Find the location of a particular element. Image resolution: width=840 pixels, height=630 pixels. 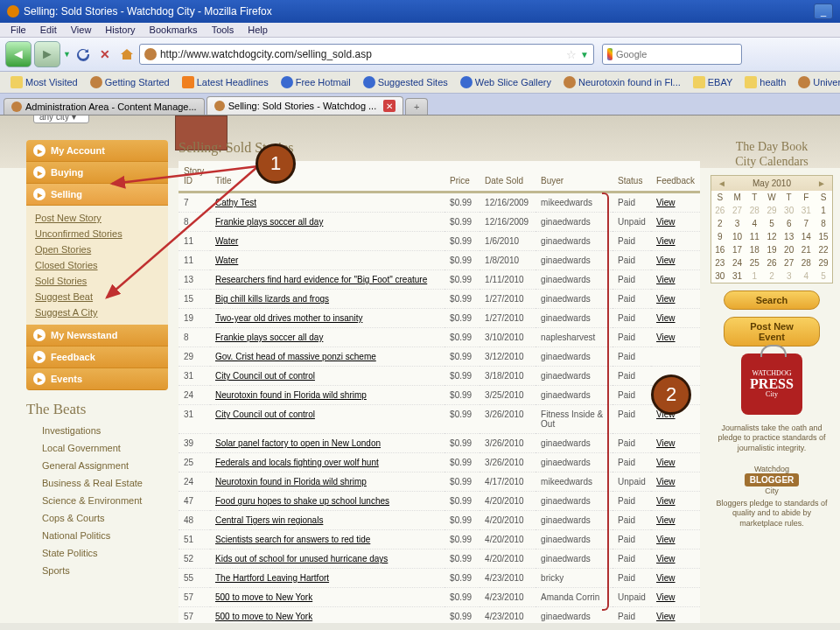

beat-link: State Politics is located at coordinates (97, 553).